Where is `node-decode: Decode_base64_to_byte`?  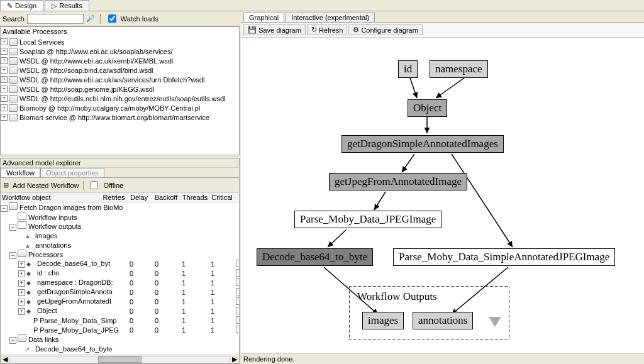 node-decode: Decode_base64_to_byte is located at coordinates (314, 257).